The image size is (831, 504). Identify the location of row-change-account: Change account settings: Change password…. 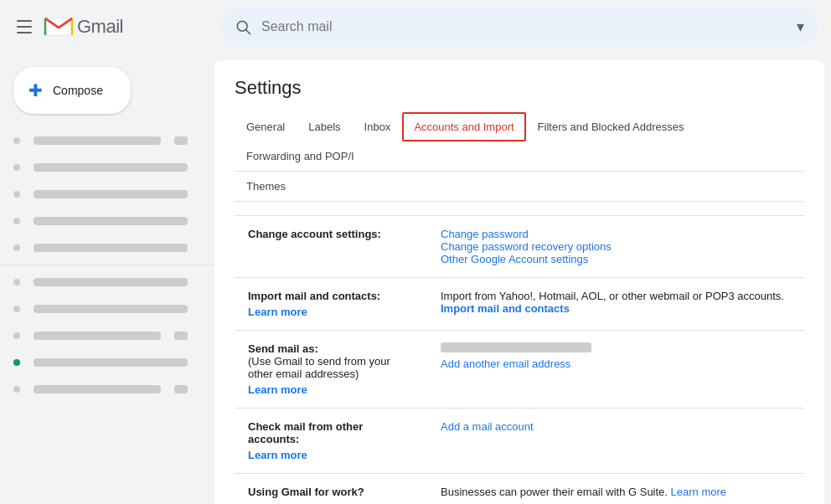
(519, 247).